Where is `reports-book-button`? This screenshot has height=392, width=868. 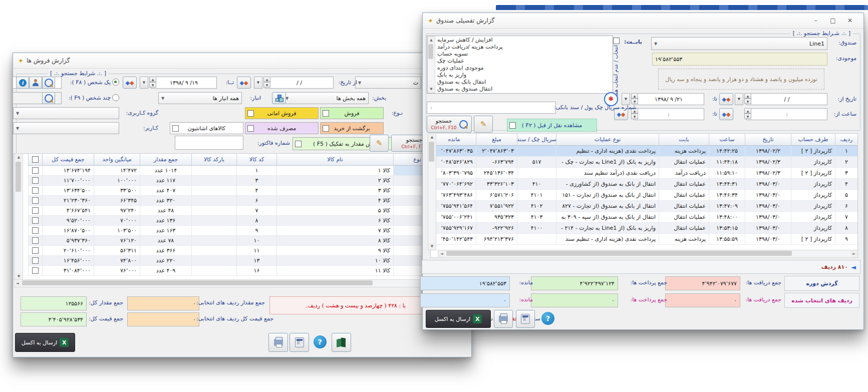
reports-book-button is located at coordinates (342, 342).